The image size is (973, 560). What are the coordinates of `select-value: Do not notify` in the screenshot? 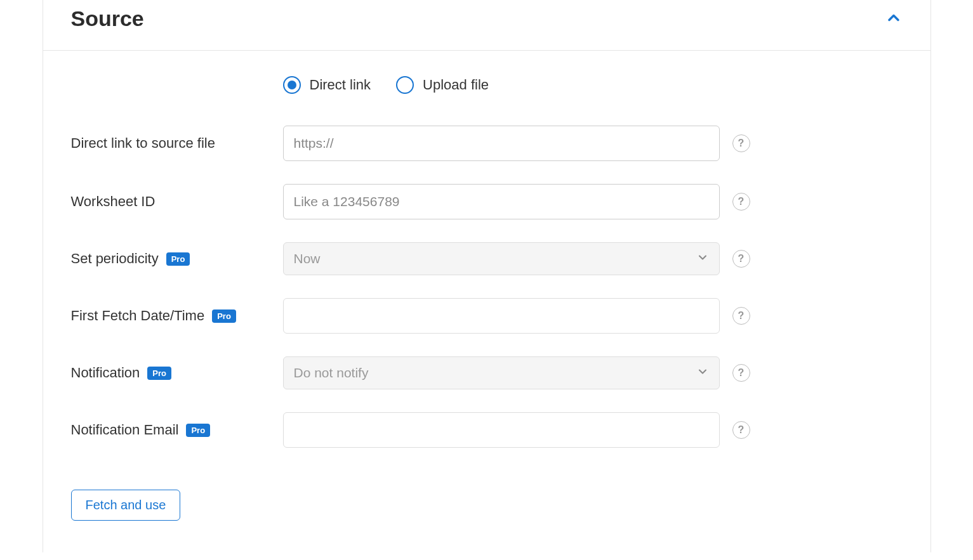 It's located at (331, 373).